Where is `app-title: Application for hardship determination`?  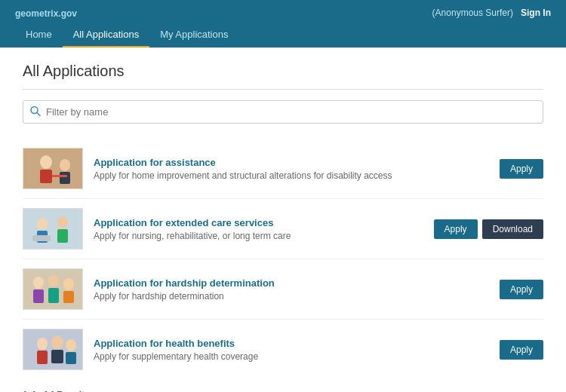
app-title: Application for hardship determination is located at coordinates (184, 283).